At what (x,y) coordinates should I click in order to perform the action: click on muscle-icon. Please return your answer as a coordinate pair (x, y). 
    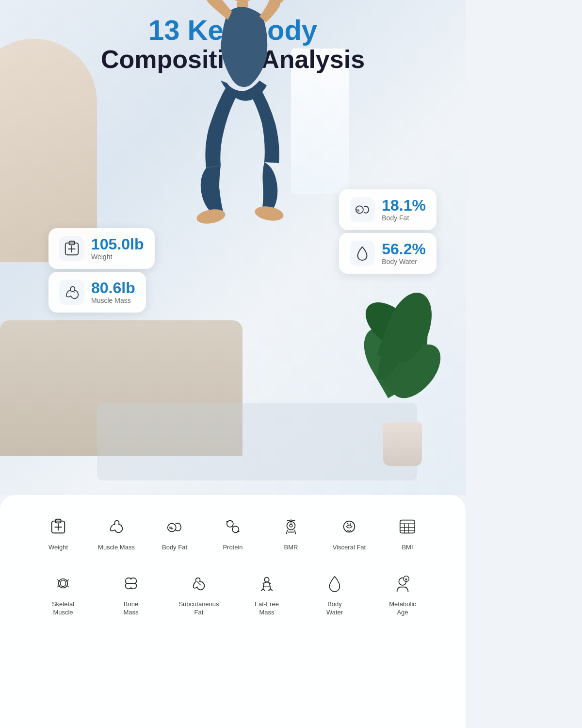
    Looking at the image, I should click on (72, 292).